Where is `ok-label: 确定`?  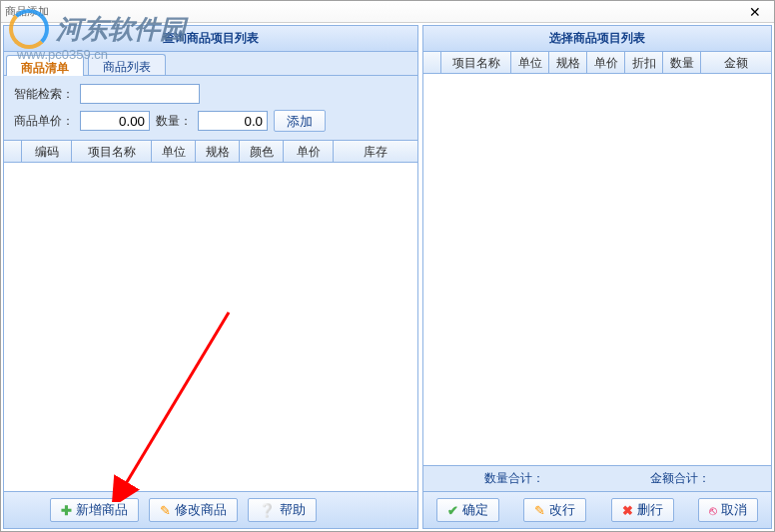 ok-label: 确定 is located at coordinates (475, 510).